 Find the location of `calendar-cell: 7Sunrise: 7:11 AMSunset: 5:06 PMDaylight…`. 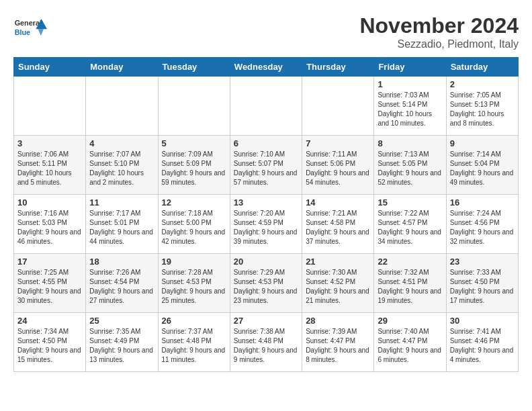

calendar-cell: 7Sunrise: 7:11 AMSunset: 5:06 PMDaylight… is located at coordinates (339, 165).